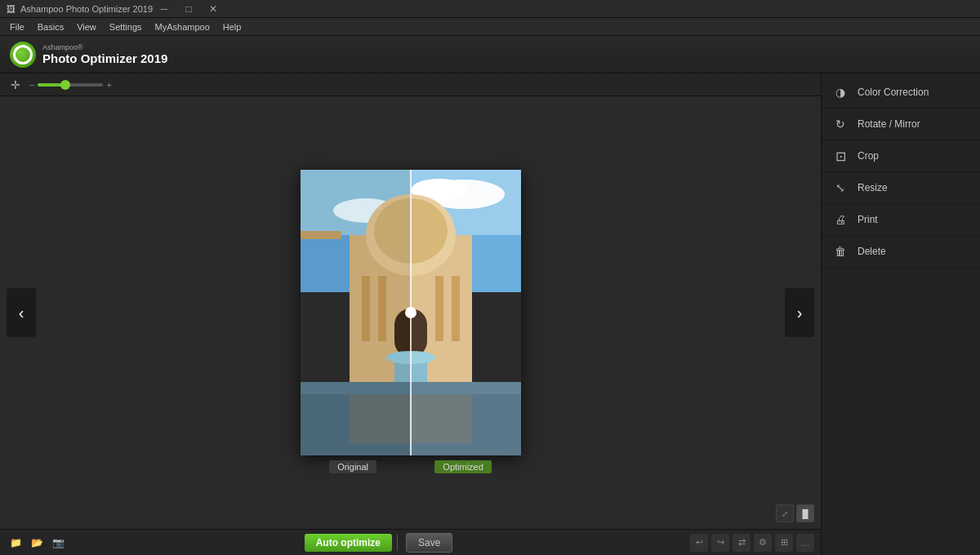  What do you see at coordinates (411, 467) in the screenshot?
I see `photo-labels: Original Optimized` at bounding box center [411, 467].